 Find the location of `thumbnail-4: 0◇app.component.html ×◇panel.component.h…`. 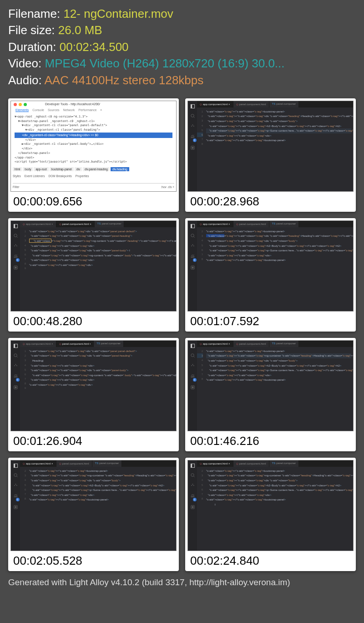

thumbnail-4: 0◇app.component.html ×◇panel.component.h… is located at coordinates (270, 275).